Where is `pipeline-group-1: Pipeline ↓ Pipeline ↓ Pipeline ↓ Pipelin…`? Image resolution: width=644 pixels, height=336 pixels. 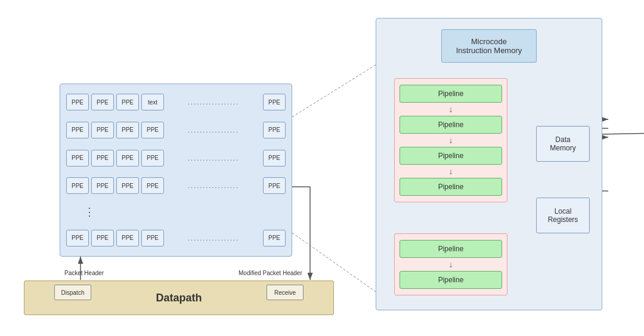 pipeline-group-1: Pipeline ↓ Pipeline ↓ Pipeline ↓ Pipelin… is located at coordinates (451, 140).